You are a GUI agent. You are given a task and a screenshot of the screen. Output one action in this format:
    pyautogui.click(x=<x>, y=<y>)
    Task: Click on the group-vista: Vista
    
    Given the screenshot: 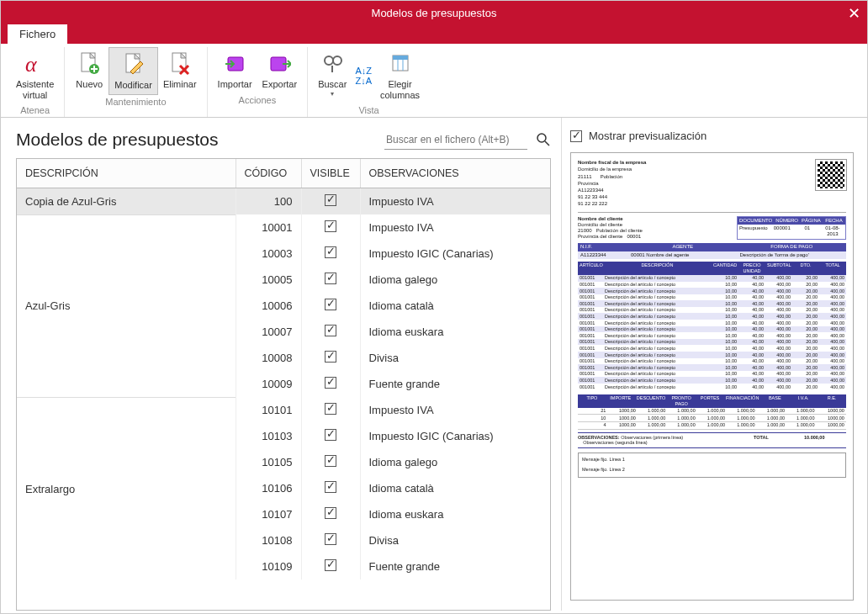 What is the action you would take?
    pyautogui.click(x=368, y=110)
    